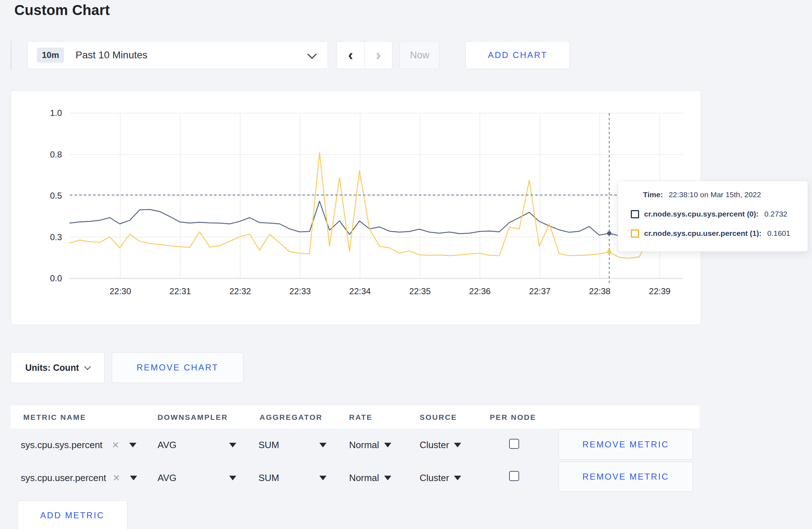 This screenshot has width=812, height=529. What do you see at coordinates (240, 291) in the screenshot?
I see `svg-text: 22:32` at bounding box center [240, 291].